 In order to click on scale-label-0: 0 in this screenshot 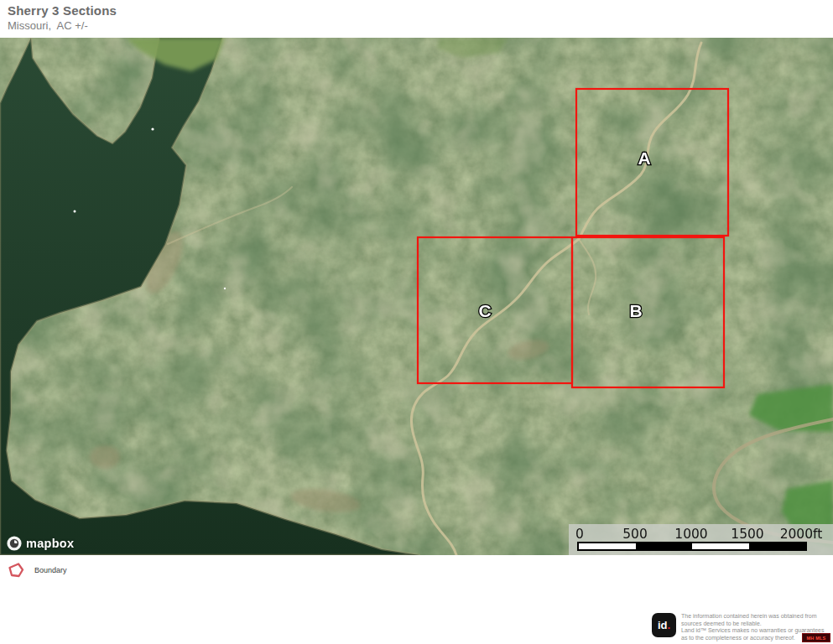, I will do `click(580, 534)`.